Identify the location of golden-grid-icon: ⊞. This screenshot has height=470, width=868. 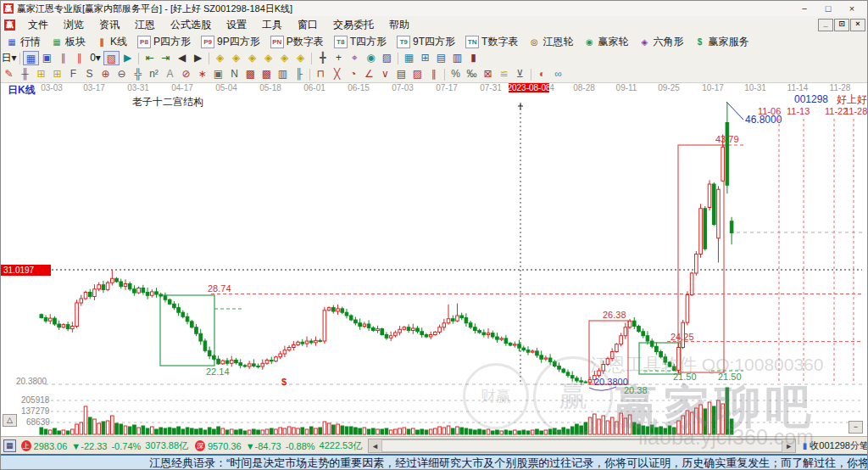
(41, 75).